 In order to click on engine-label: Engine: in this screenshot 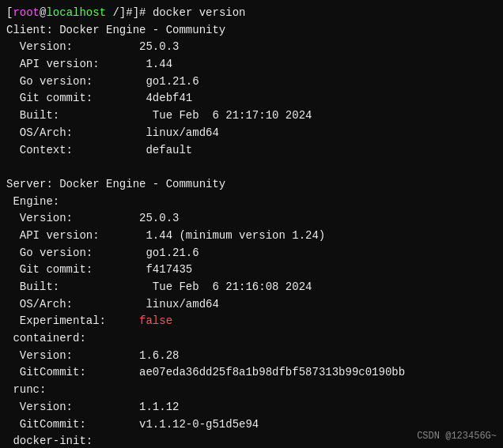, I will do `click(252, 202)`.